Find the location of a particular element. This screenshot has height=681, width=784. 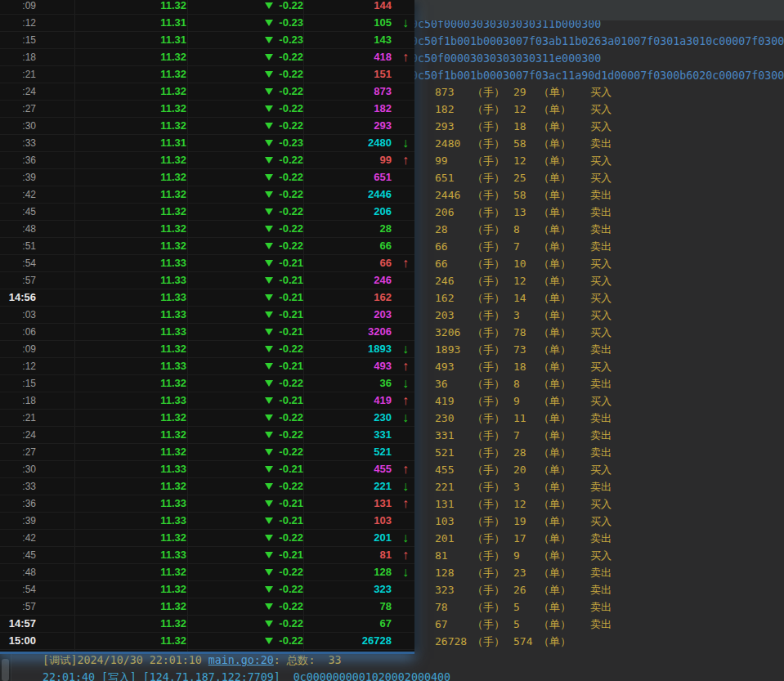

trade-count: 26 is located at coordinates (520, 590).